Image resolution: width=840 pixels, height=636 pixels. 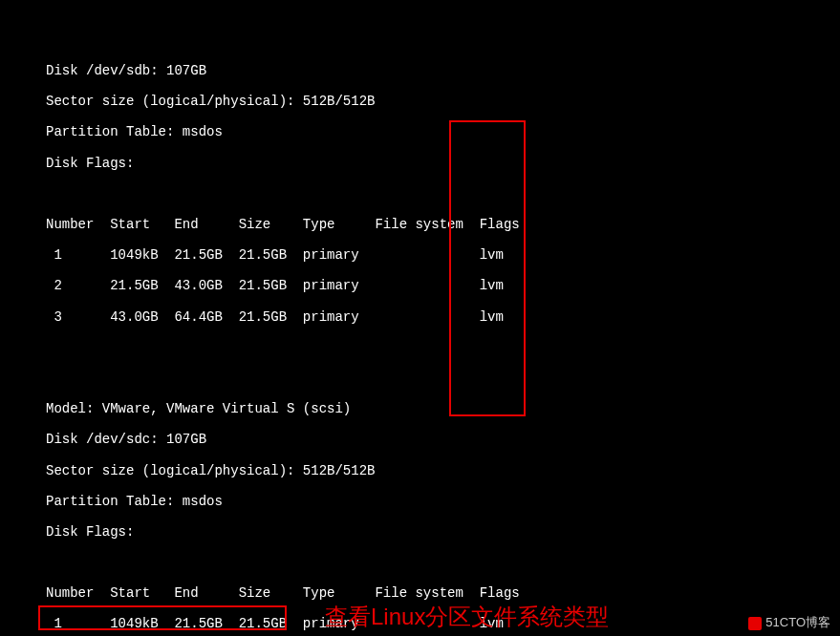 What do you see at coordinates (798, 623) in the screenshot?
I see `watermark-text: 51CTO博客` at bounding box center [798, 623].